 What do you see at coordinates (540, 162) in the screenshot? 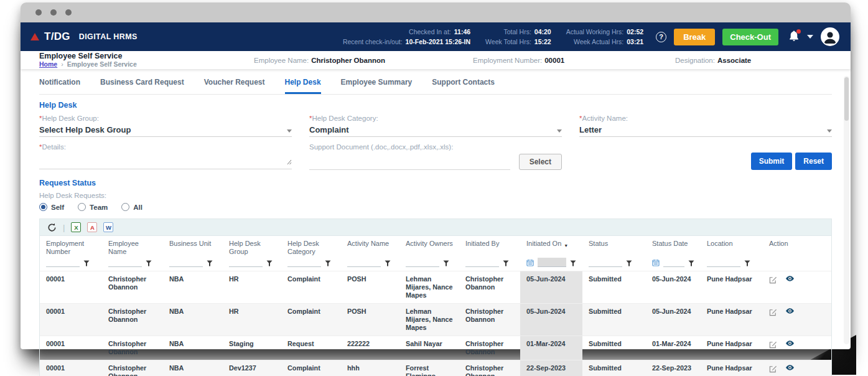
I see `select-file-button: Select` at bounding box center [540, 162].